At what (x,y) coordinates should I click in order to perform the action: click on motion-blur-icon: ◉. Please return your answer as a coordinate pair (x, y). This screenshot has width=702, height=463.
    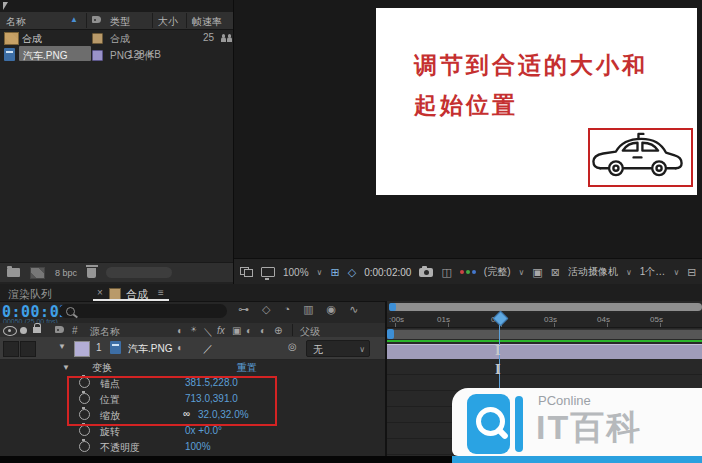
    Looking at the image, I should click on (332, 310).